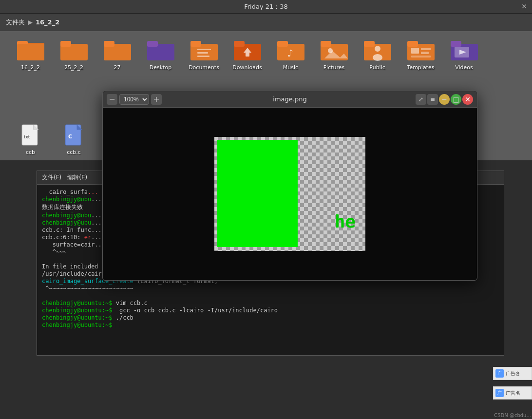  Describe the element at coordinates (204, 55) in the screenshot. I see `folder-documents: Documents` at that location.